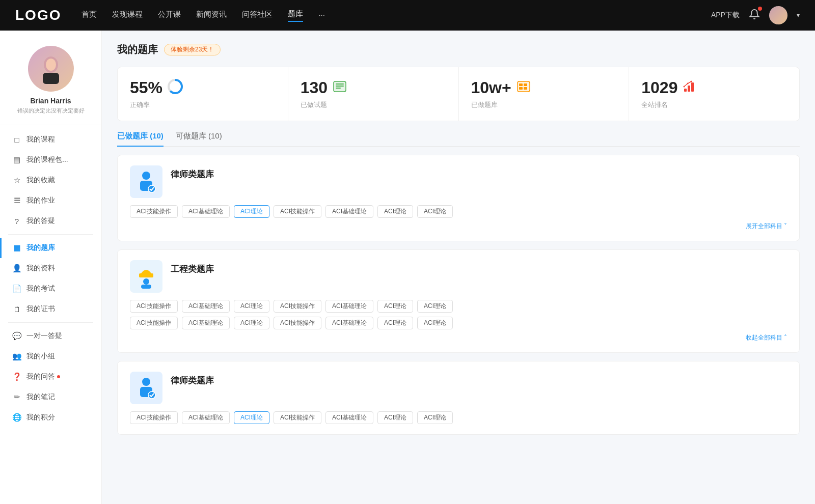  Describe the element at coordinates (51, 248) in the screenshot. I see `sidebar-item-my-qbank: ▦ 我的题库` at that location.